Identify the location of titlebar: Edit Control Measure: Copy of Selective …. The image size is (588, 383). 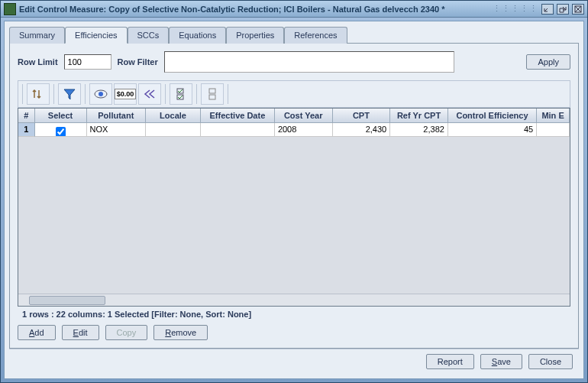
(294, 9).